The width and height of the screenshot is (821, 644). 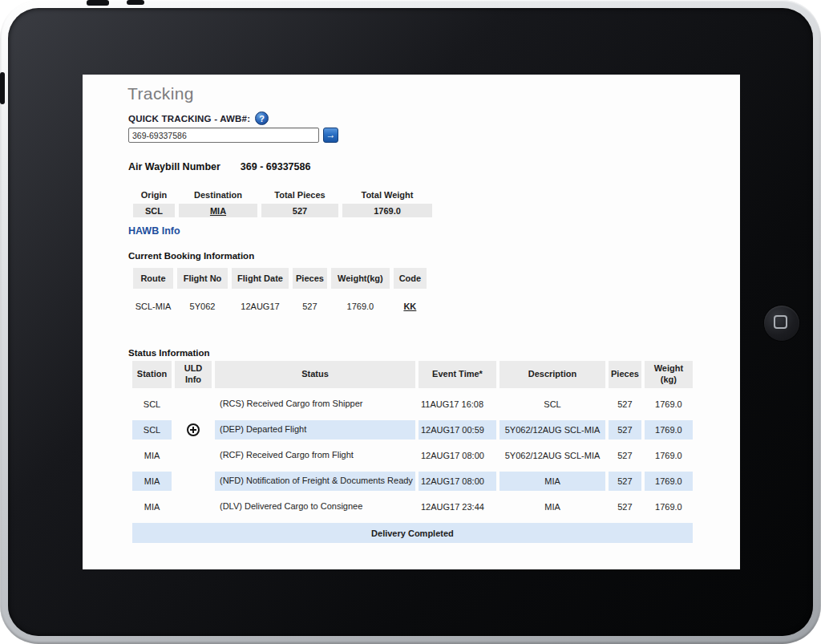 What do you see at coordinates (300, 210) in the screenshot?
I see `total-pieces-value: 527` at bounding box center [300, 210].